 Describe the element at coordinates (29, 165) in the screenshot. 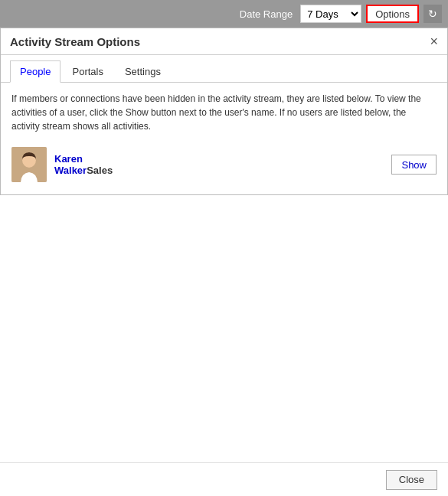

I see `avatar` at that location.